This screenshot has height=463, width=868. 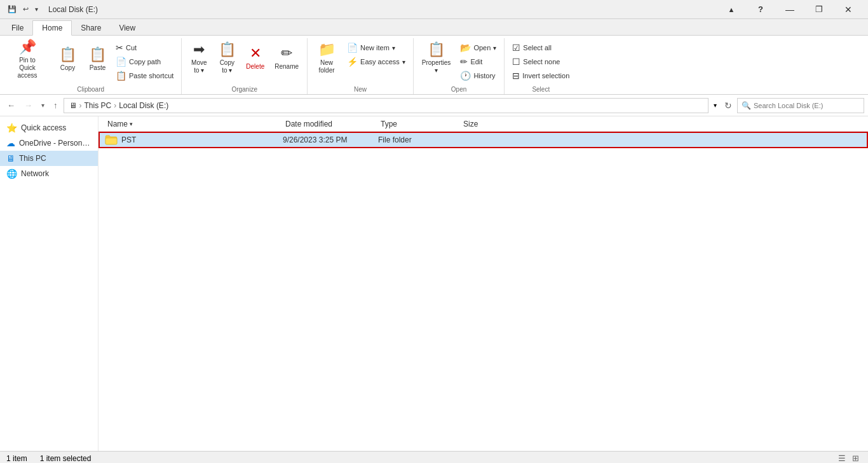 What do you see at coordinates (478, 62) in the screenshot?
I see `edit-button: ✏ Edit` at bounding box center [478, 62].